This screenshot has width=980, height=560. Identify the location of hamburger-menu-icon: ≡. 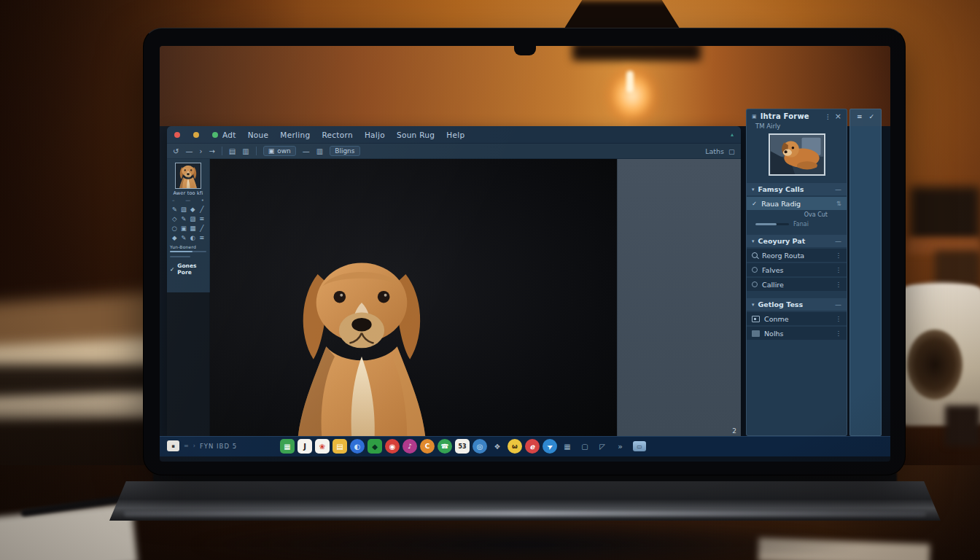
(860, 117).